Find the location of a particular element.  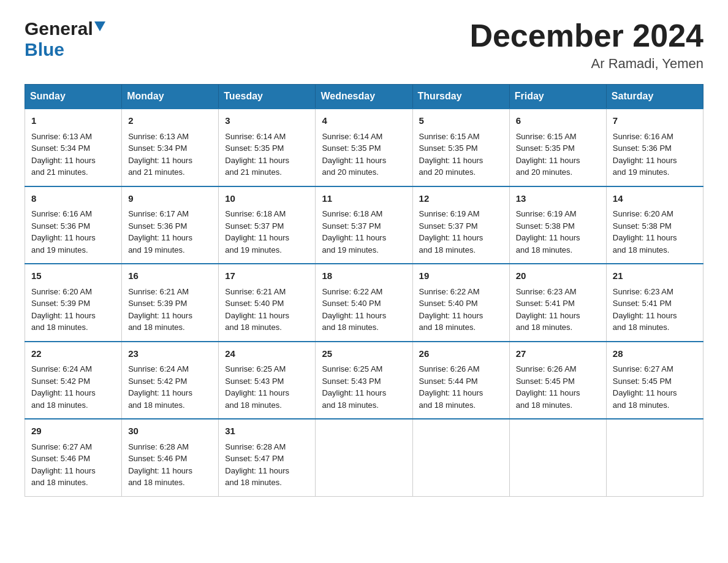

calendar-cell: 25 Sunrise: 6:25 AM Sunset: 5:43 PM Dayl… is located at coordinates (364, 380).